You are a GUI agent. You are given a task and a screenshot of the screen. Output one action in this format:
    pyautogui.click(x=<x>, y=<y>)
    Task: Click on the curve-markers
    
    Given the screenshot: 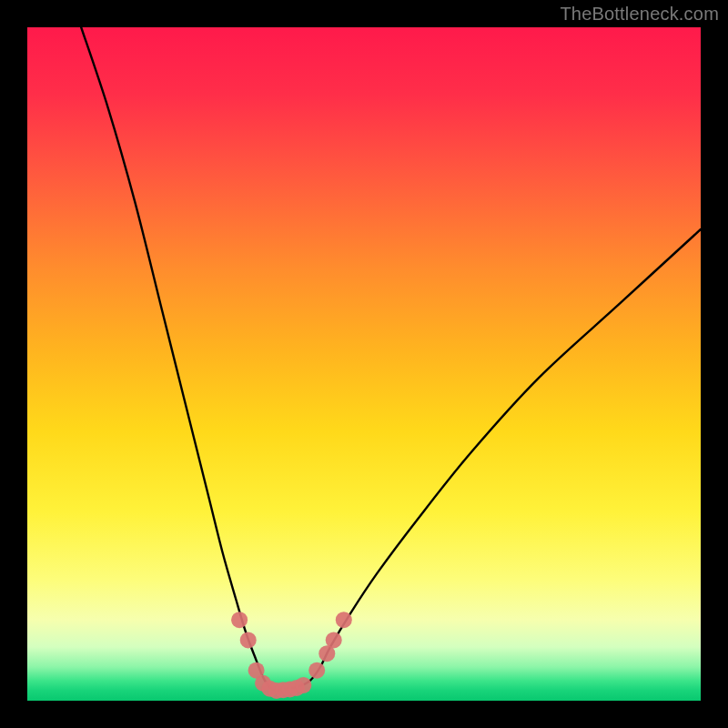 What is the action you would take?
    pyautogui.click(x=291, y=655)
    